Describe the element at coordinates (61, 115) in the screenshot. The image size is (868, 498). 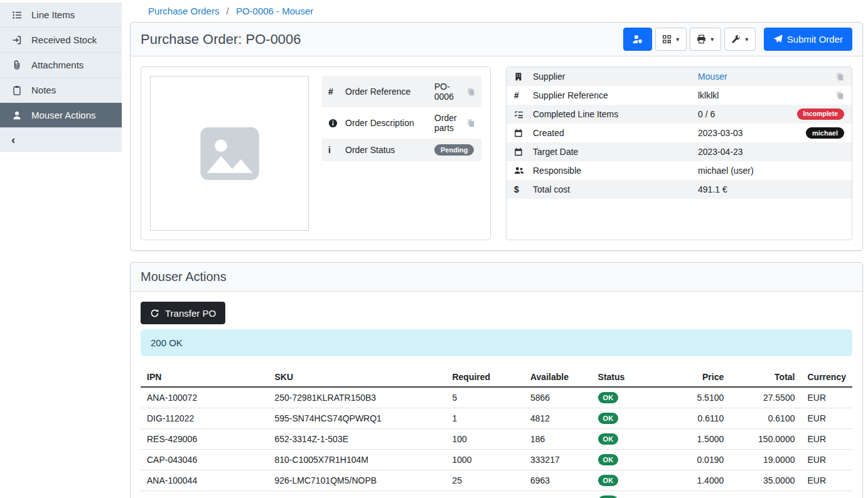
I see `sidebar-item-mouser-actions: Mouser Actions` at that location.